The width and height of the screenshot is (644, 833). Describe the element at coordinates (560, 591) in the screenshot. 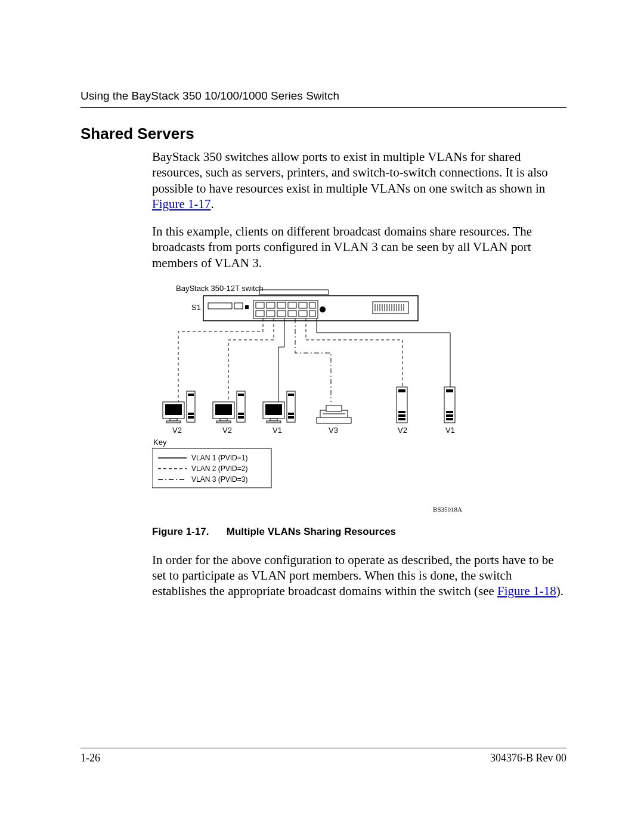

I see `para3-text-b: ).` at that location.